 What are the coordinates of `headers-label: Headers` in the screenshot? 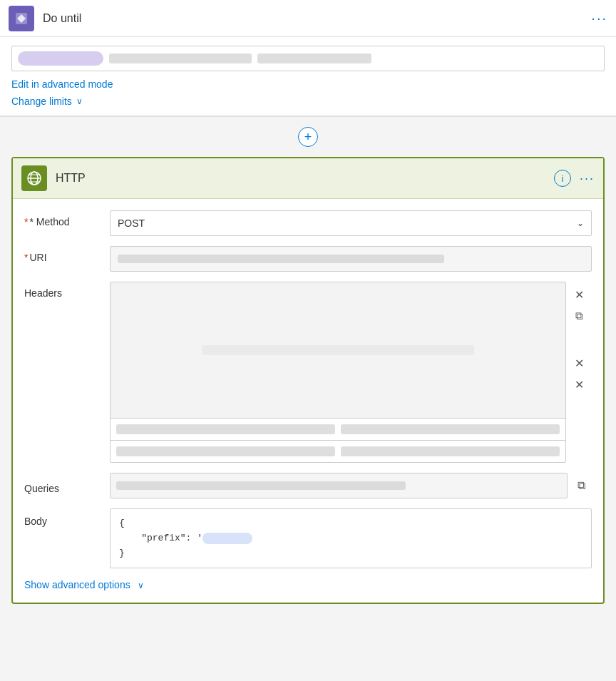 It's located at (67, 290).